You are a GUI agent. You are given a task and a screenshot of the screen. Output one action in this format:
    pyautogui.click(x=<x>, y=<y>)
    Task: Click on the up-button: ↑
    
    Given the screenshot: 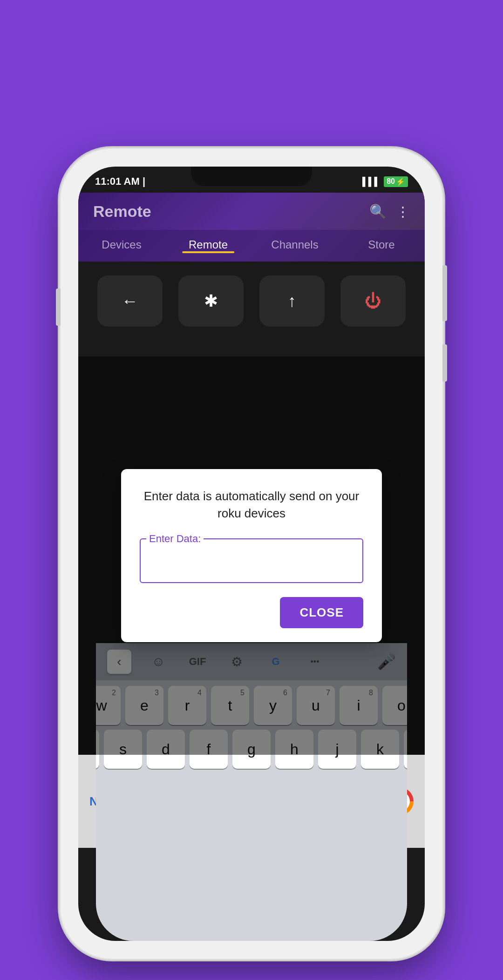 What is the action you would take?
    pyautogui.click(x=292, y=301)
    